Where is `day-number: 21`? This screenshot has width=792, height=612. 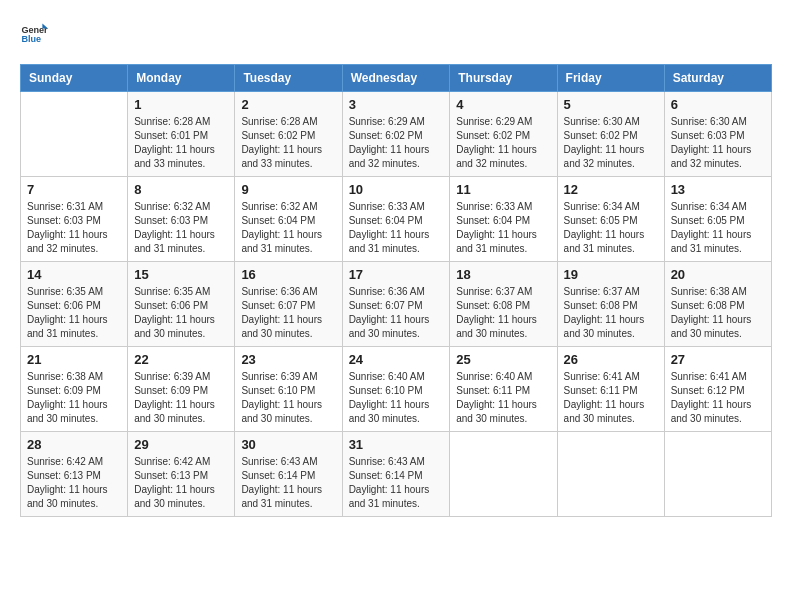 day-number: 21 is located at coordinates (74, 360).